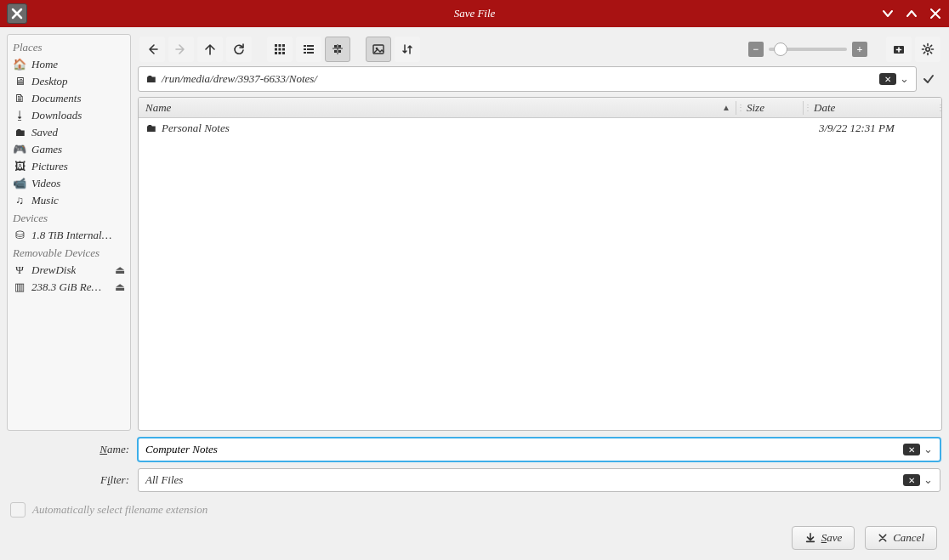 The width and height of the screenshot is (949, 560). I want to click on file-row: 🖿Personal Notes 3/9/22 12:31 PM, so click(540, 128).